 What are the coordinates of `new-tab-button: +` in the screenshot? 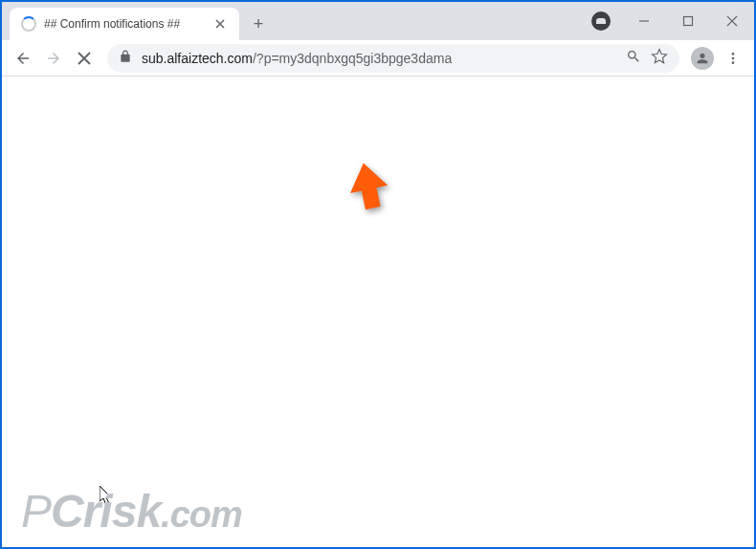 It's located at (258, 24).